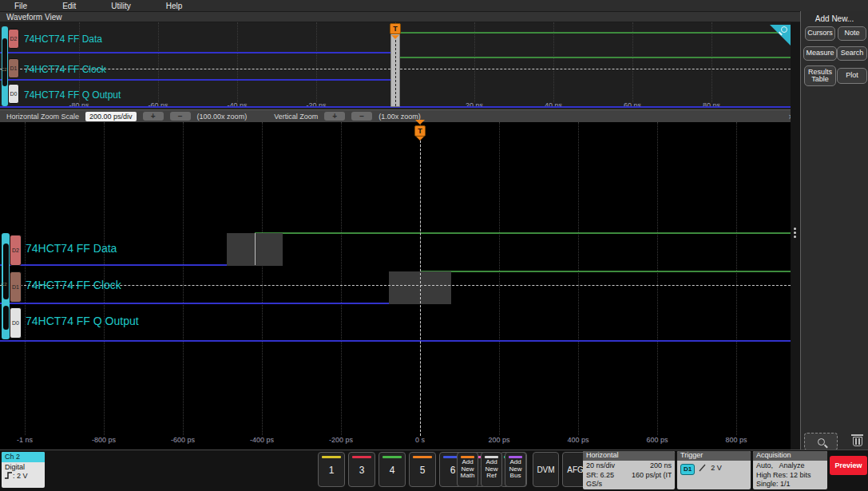 This screenshot has height=491, width=868. I want to click on channel-2-info: Digital : 2 V, so click(23, 473).